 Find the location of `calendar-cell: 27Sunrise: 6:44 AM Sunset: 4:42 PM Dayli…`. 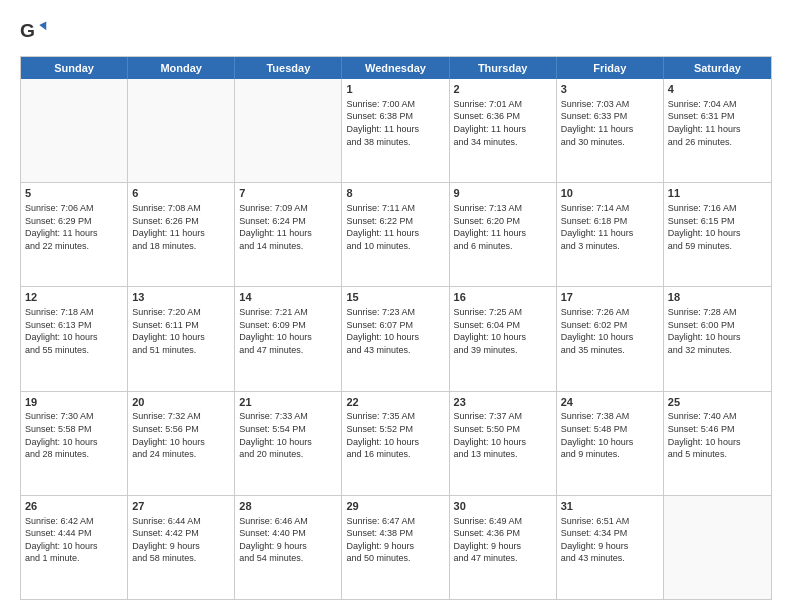

calendar-cell: 27Sunrise: 6:44 AM Sunset: 4:42 PM Dayli… is located at coordinates (182, 548).